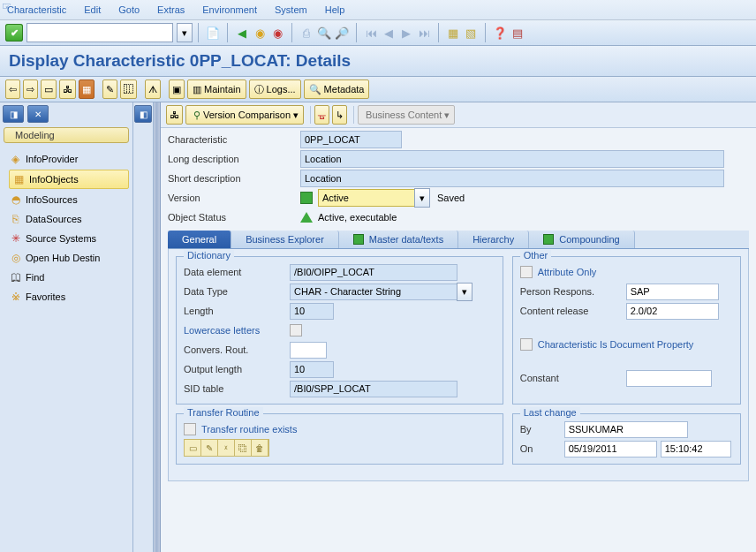 The width and height of the screenshot is (756, 552). I want to click on object-status-value: Active, executable, so click(357, 217).